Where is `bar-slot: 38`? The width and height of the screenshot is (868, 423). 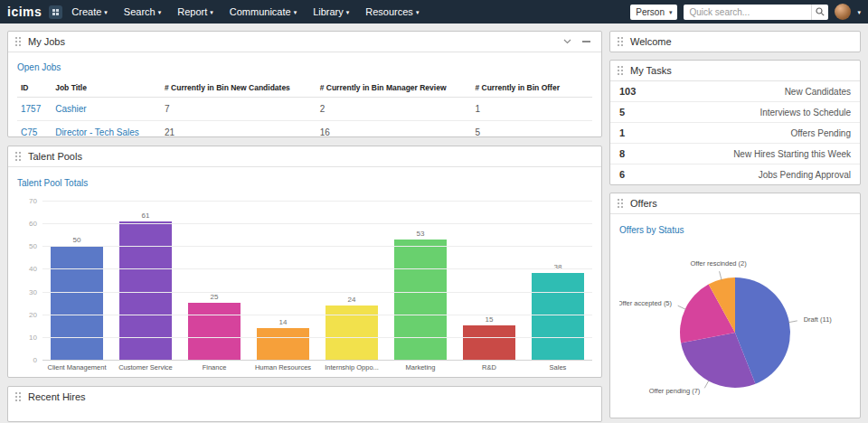
bar-slot: 38 is located at coordinates (558, 280).